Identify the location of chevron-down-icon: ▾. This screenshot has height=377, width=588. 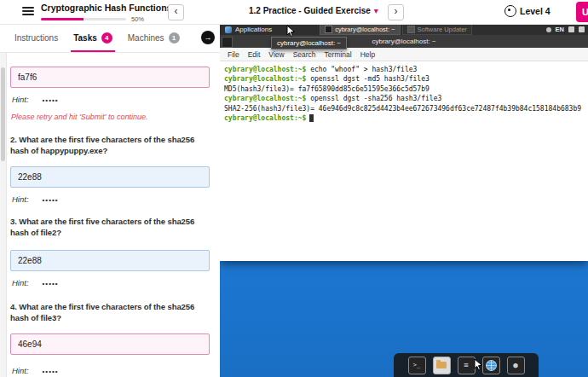
(377, 11).